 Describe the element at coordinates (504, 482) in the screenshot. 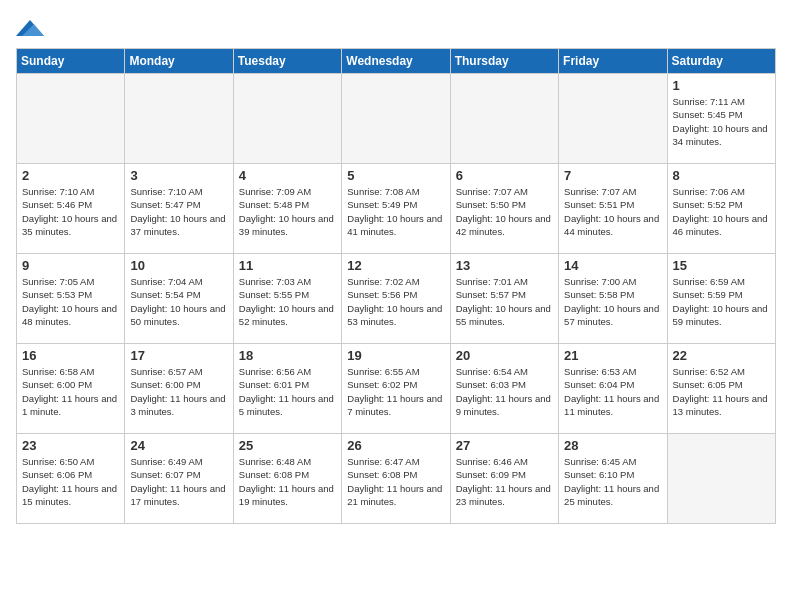

I see `day-info: Sunrise: 6:46 AM Sunset: 6:09 PM Dayligh…` at that location.